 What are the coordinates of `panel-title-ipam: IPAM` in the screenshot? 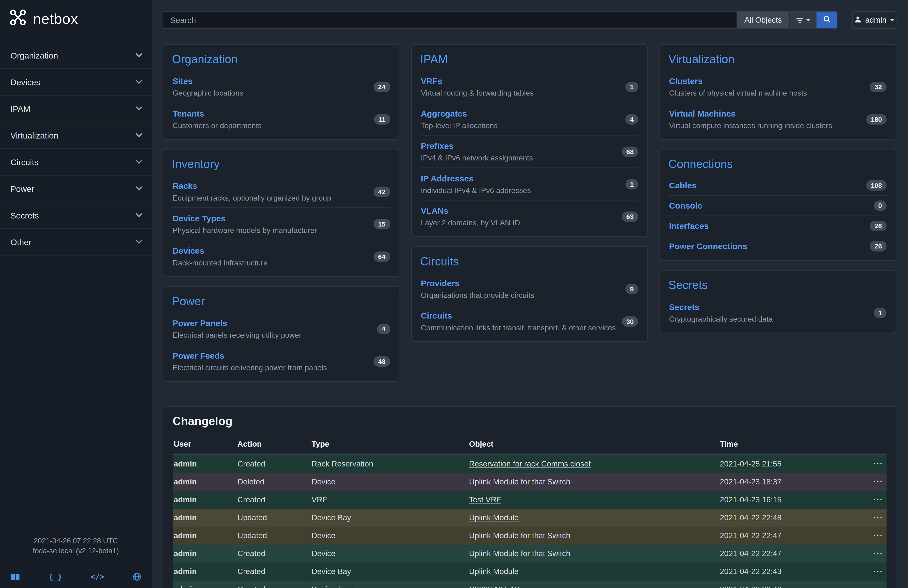 It's located at (530, 60).